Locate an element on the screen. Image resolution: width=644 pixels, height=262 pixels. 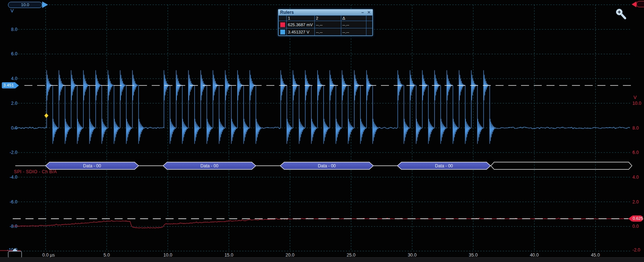
ruler-handle-label: 3.451 is located at coordinates (9, 85).